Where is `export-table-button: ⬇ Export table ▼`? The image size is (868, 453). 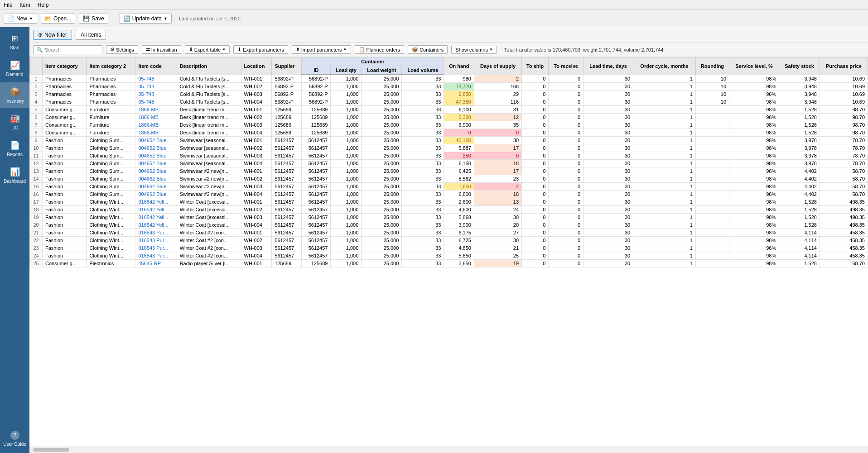 export-table-button: ⬇ Export table ▼ is located at coordinates (207, 50).